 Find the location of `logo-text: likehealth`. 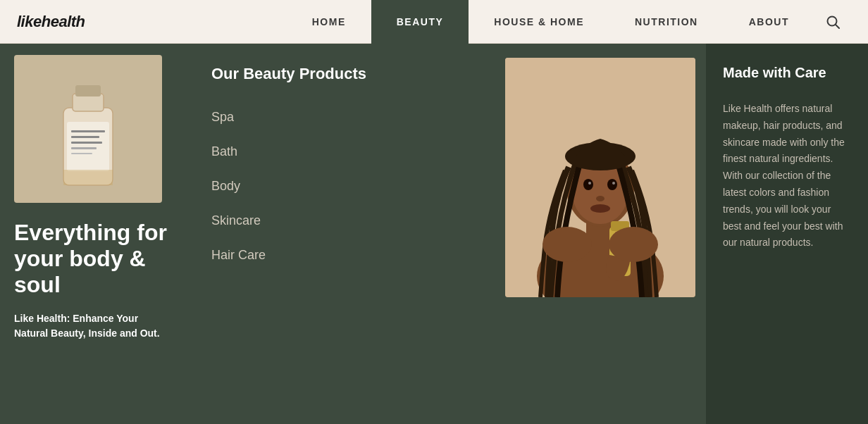

logo-text: likehealth is located at coordinates (51, 21).